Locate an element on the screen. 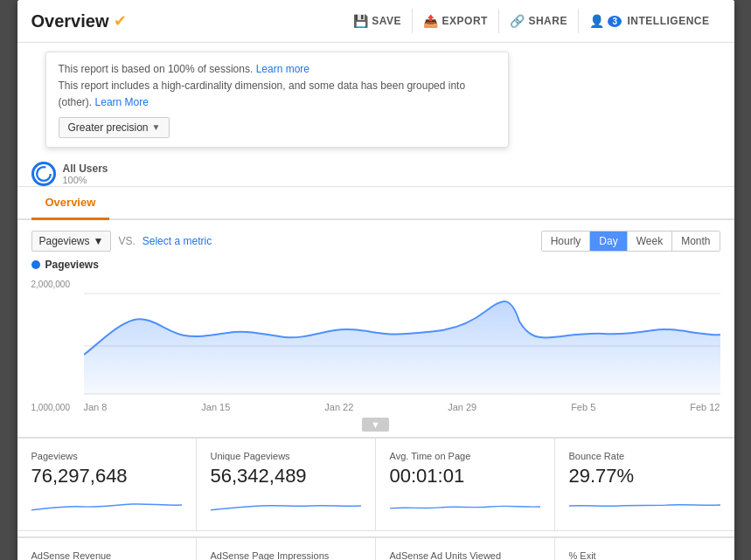 Image resolution: width=751 pixels, height=560 pixels. segment-name: All Users is located at coordinates (86, 169).